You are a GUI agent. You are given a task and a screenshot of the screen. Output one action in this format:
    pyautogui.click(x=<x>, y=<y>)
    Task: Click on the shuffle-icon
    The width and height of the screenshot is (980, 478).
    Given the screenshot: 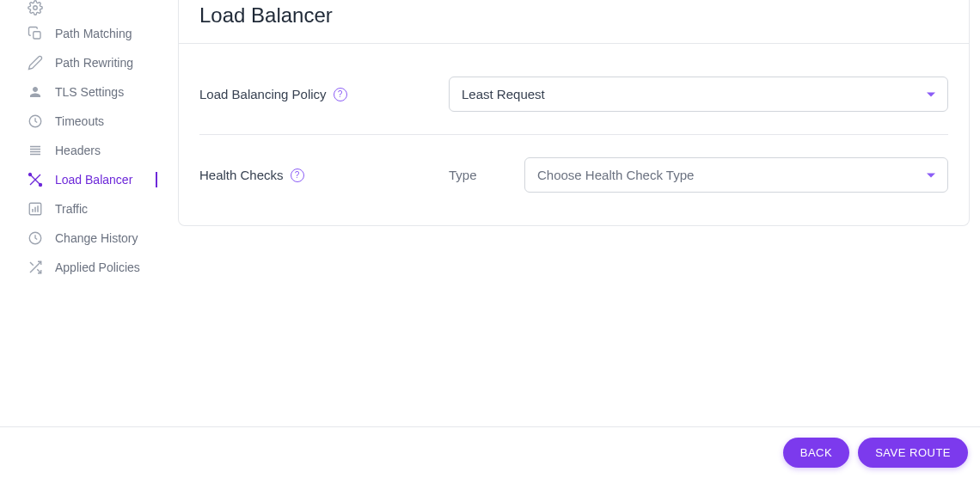 What is the action you would take?
    pyautogui.click(x=35, y=267)
    